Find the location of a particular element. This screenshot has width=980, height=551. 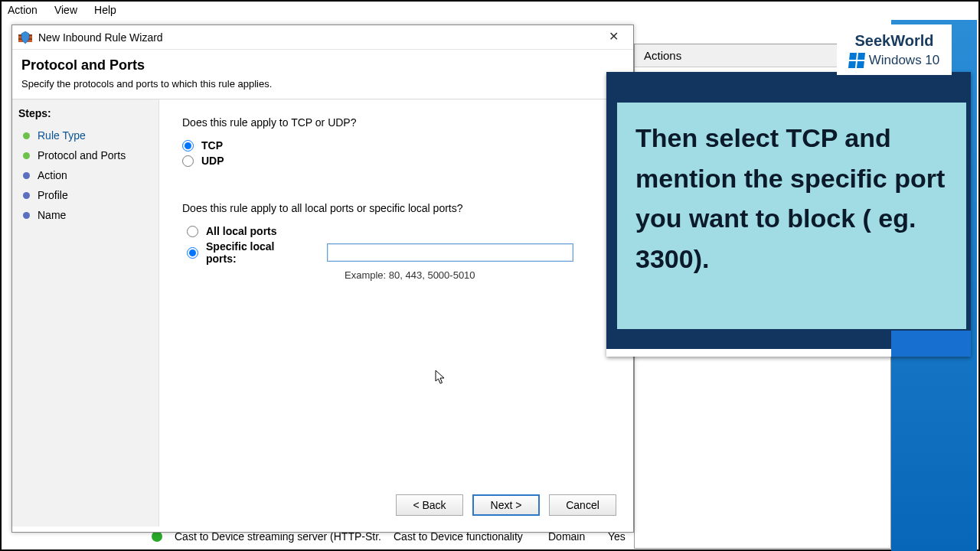

brand-os: Windows 10 is located at coordinates (905, 60).